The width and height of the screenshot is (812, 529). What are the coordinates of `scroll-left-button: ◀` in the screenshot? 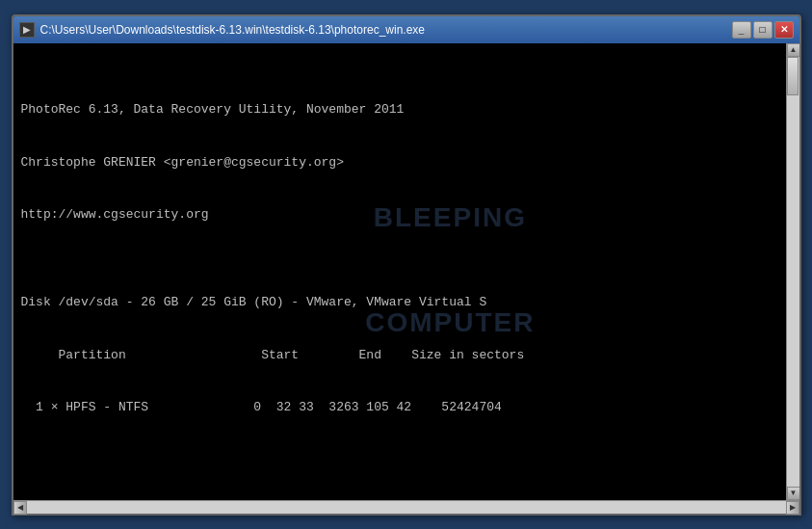 It's located at (20, 508).